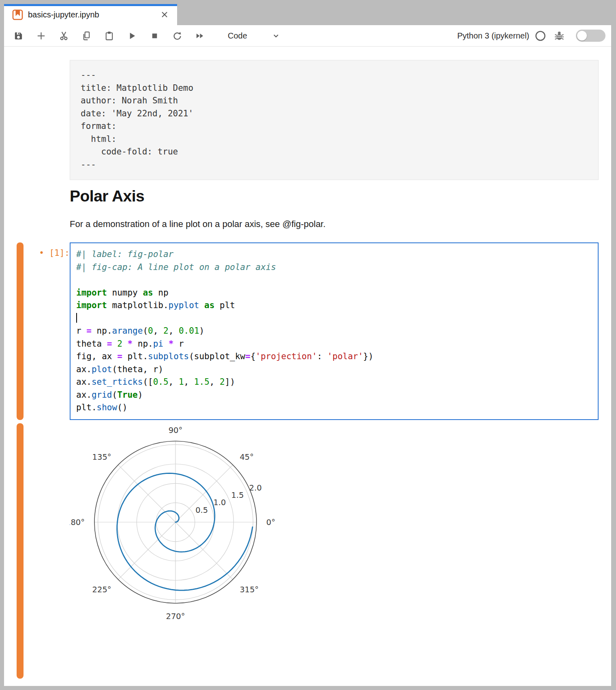  I want to click on polar-plot-figure: 0°45°90°135°180°225°270°315°0.51.01.52.0, so click(183, 529).